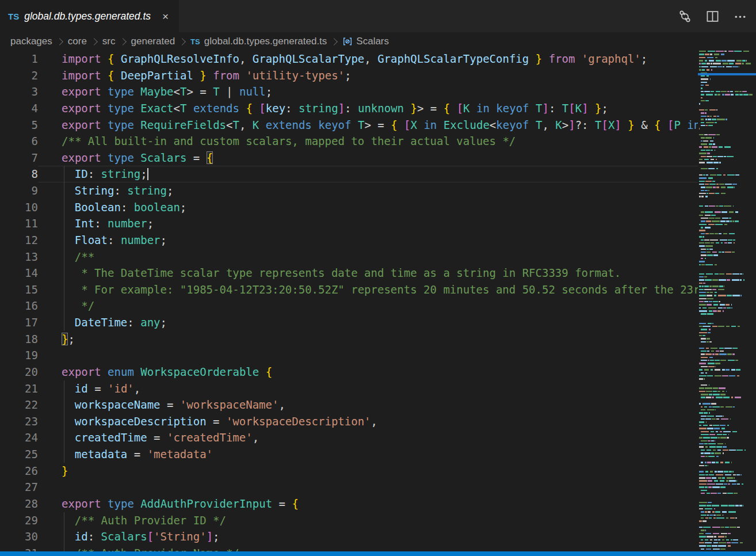 The width and height of the screenshot is (756, 556). I want to click on chevron-right-icon, so click(60, 41).